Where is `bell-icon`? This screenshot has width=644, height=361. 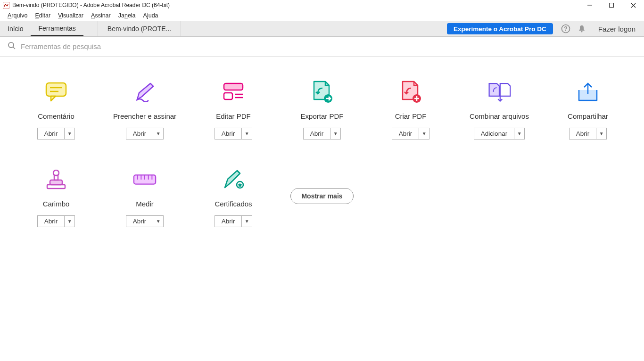 bell-icon is located at coordinates (582, 29).